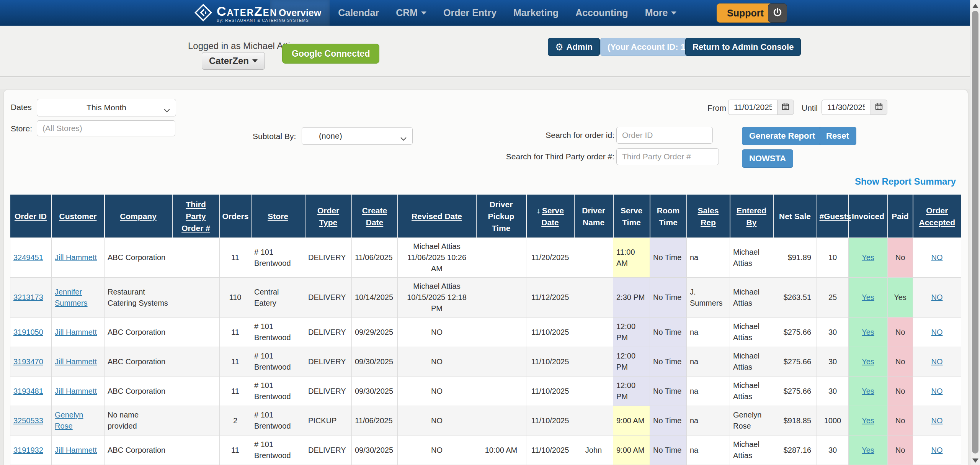 Image resolution: width=980 pixels, height=465 pixels. What do you see at coordinates (331, 54) in the screenshot?
I see `google-connected-button: Google Connected` at bounding box center [331, 54].